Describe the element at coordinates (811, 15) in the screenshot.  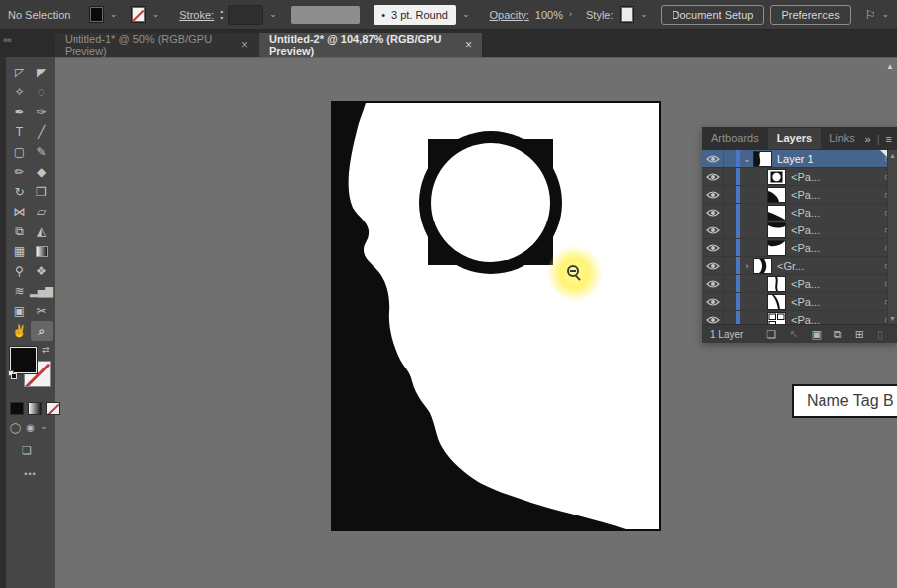
I see `preferences-button: Preferences` at that location.